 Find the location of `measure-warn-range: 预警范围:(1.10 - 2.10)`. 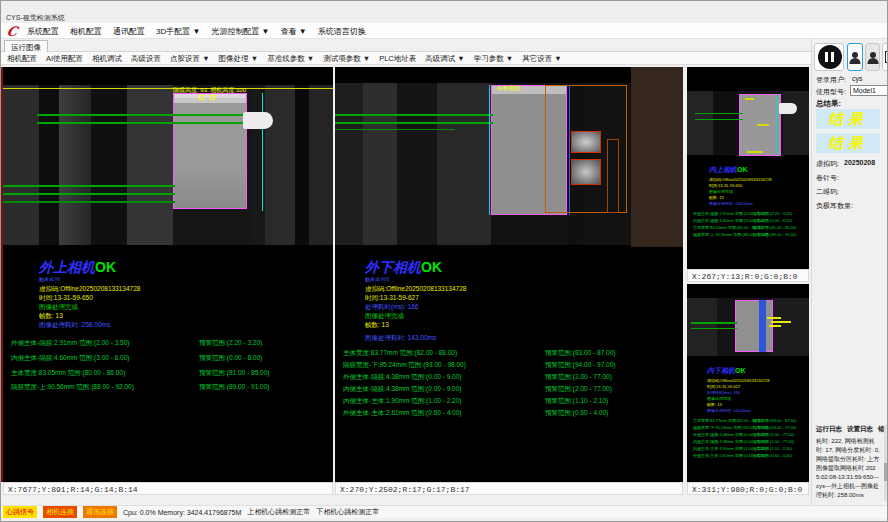

measure-warn-range: 预警范围:(1.10 - 2.10) is located at coordinates (576, 402).